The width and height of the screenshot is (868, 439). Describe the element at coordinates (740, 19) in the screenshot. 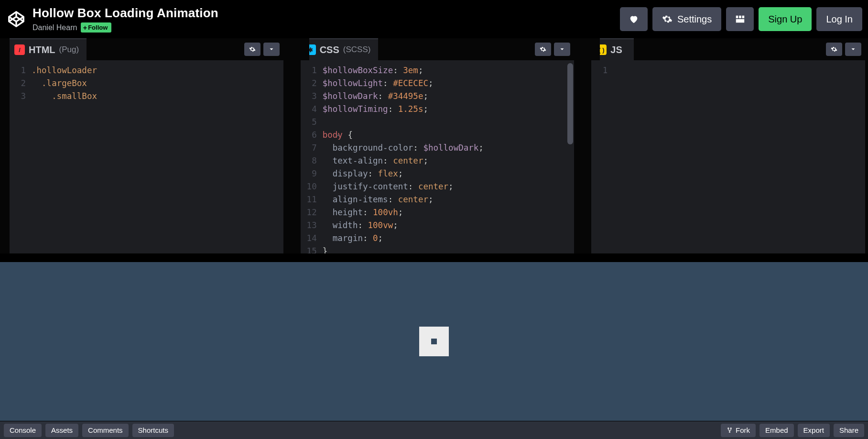

I see `view-switch-button` at that location.